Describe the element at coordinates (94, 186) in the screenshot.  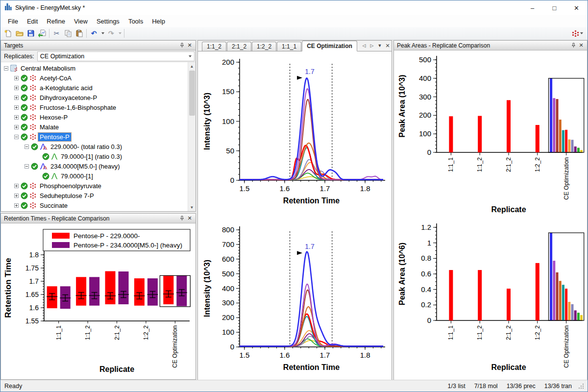
I see `tree-item-phosphoenolpyruvate: Phosphoenolpyruvate` at that location.